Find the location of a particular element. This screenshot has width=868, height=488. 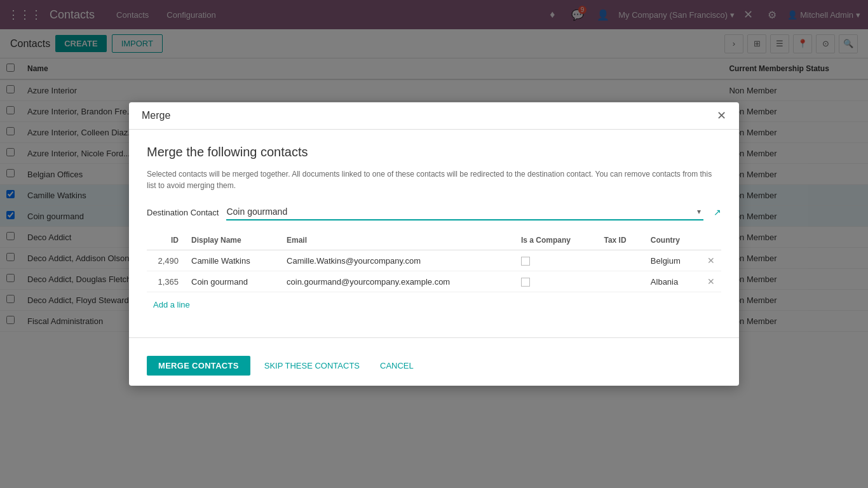

modal-close-btn: ✕ is located at coordinates (722, 116).